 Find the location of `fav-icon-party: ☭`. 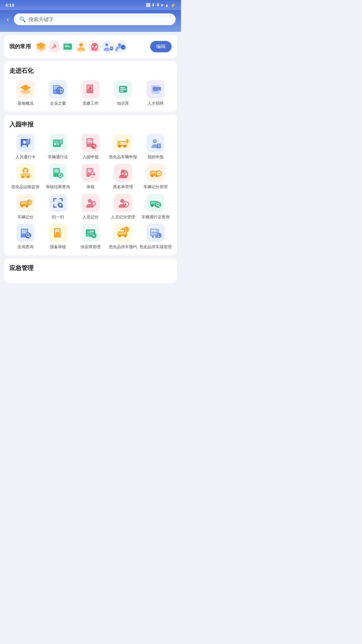

fav-icon-party: ☭ is located at coordinates (54, 47).